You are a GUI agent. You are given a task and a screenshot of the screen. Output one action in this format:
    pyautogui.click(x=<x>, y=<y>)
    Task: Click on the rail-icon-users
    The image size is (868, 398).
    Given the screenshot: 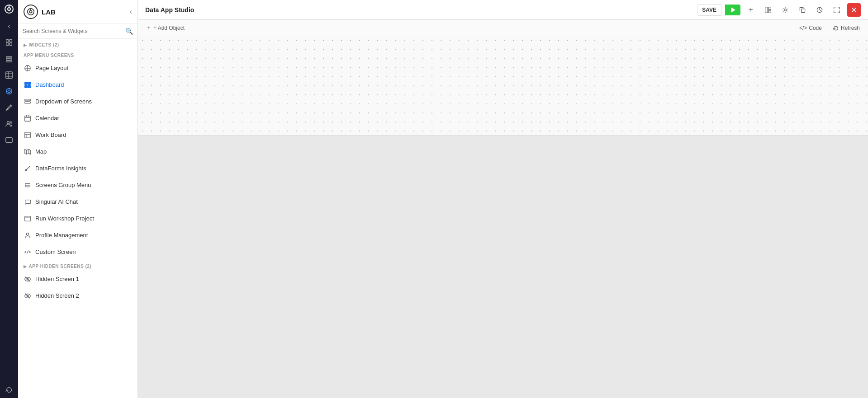 What is the action you would take?
    pyautogui.click(x=9, y=124)
    